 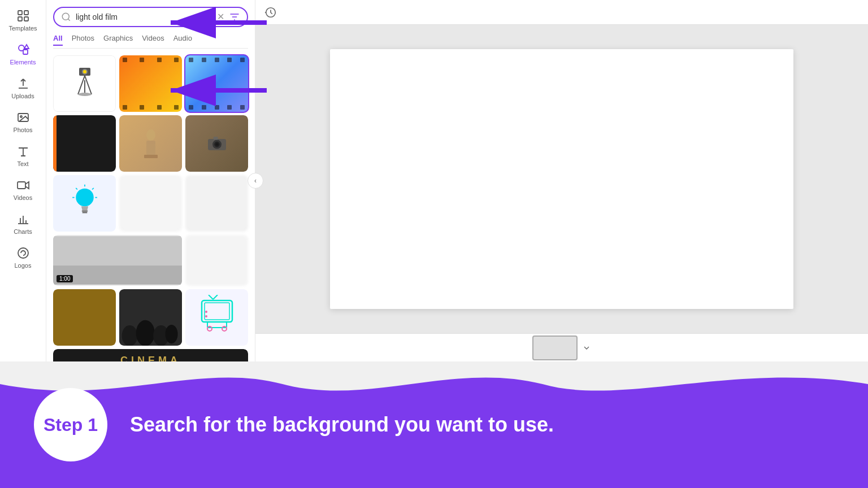 I want to click on video-icon, so click(x=23, y=185).